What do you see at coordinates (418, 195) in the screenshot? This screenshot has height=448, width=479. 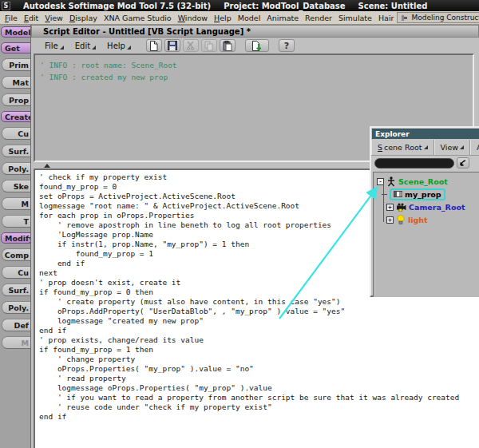 I see `my-prop-selection-box: my_prop` at bounding box center [418, 195].